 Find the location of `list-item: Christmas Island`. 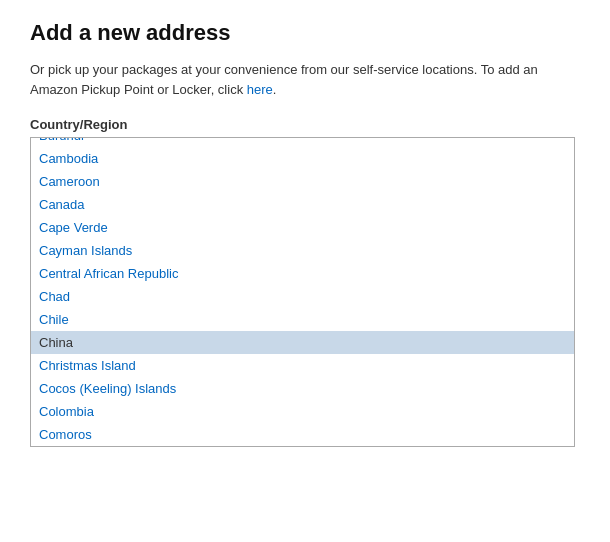

list-item: Christmas Island is located at coordinates (302, 366).